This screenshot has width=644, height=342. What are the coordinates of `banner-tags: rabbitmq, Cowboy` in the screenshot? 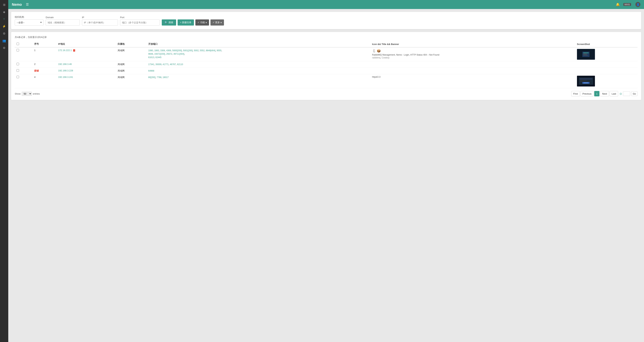 It's located at (472, 58).